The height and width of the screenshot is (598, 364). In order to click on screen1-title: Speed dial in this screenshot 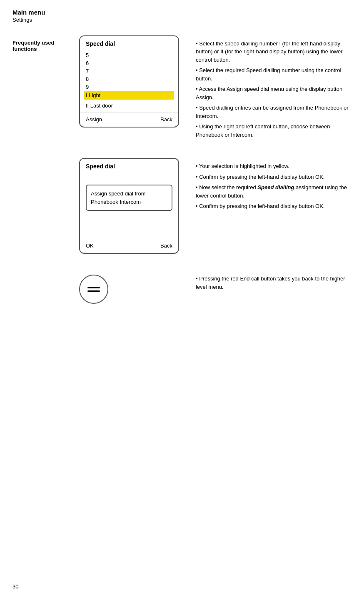, I will do `click(129, 43)`.